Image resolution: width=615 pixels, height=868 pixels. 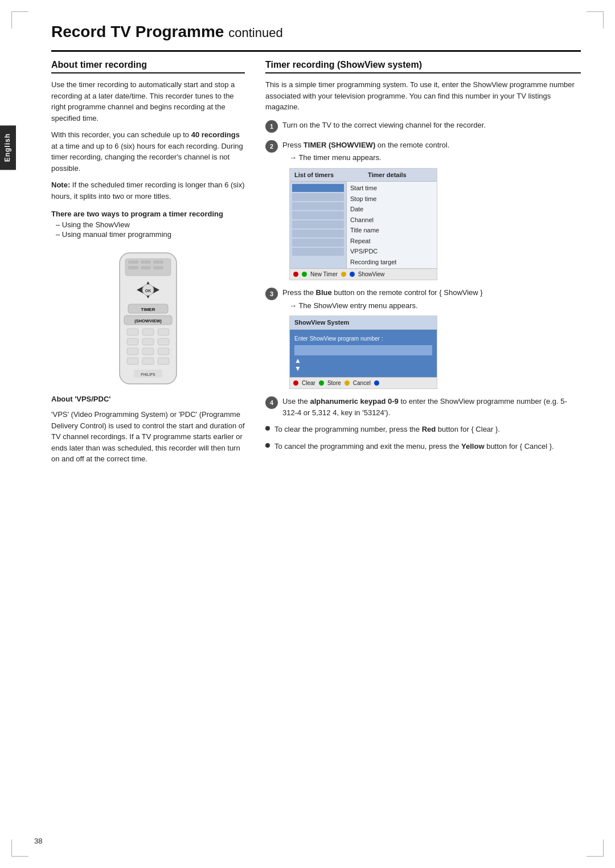 I want to click on sv-green-dot, so click(x=321, y=383).